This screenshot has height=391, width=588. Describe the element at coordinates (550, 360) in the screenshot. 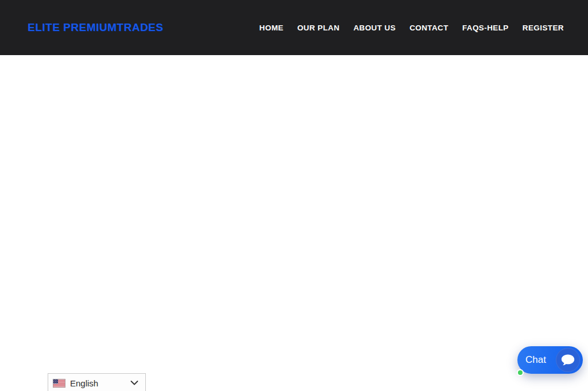

I see `chat-widget-button: Chat` at that location.